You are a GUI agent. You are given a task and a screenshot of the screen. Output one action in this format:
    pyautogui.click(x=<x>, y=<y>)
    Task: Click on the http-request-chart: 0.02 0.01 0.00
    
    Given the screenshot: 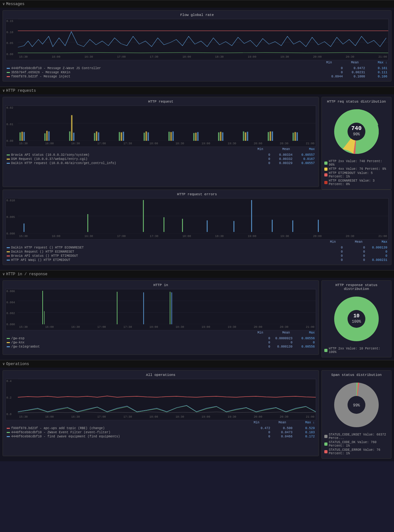 What is the action you would take?
    pyautogui.click(x=161, y=126)
    